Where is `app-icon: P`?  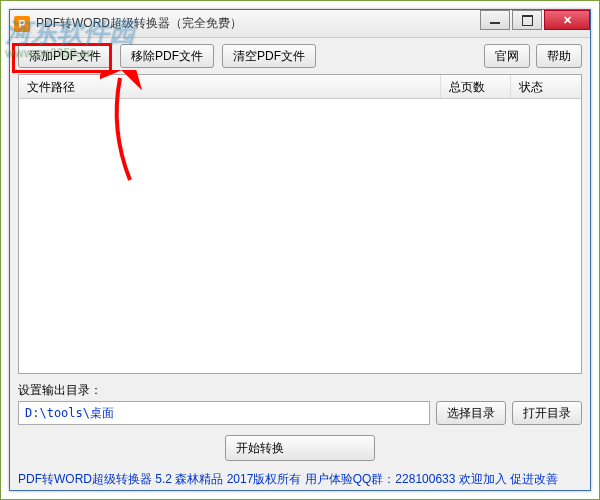 app-icon: P is located at coordinates (22, 24).